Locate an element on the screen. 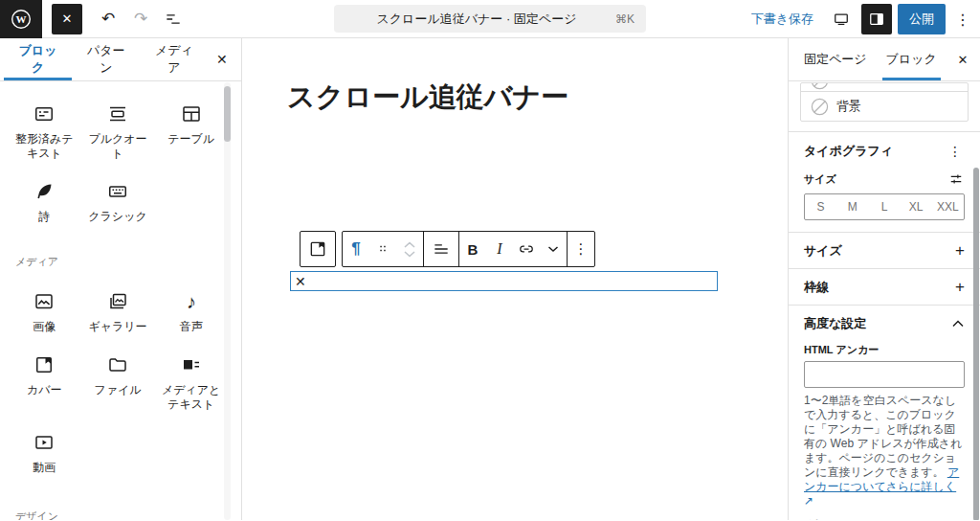 The width and height of the screenshot is (980, 521). block-item-label: テーブル is located at coordinates (191, 140).